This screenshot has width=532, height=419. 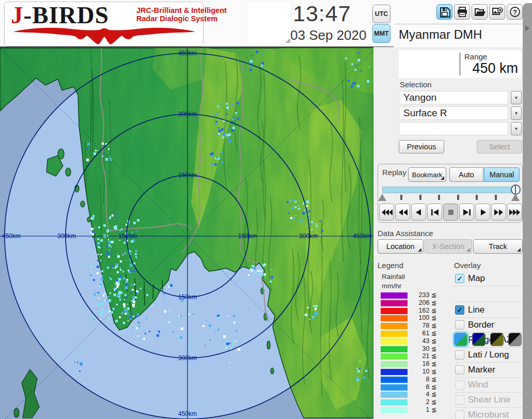 What do you see at coordinates (527, 28) in the screenshot?
I see `collapse-arrow-icon` at bounding box center [527, 28].